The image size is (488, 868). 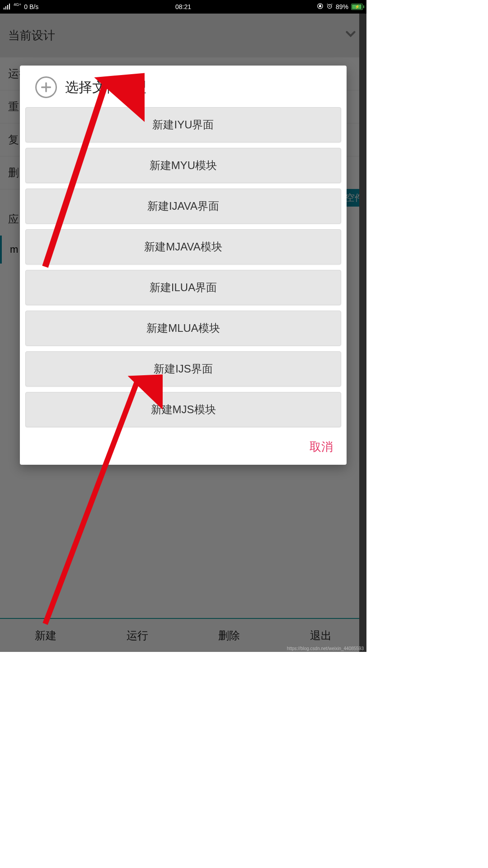 What do you see at coordinates (183, 288) in the screenshot?
I see `option-ilua: 新建ILUA界面` at bounding box center [183, 288].